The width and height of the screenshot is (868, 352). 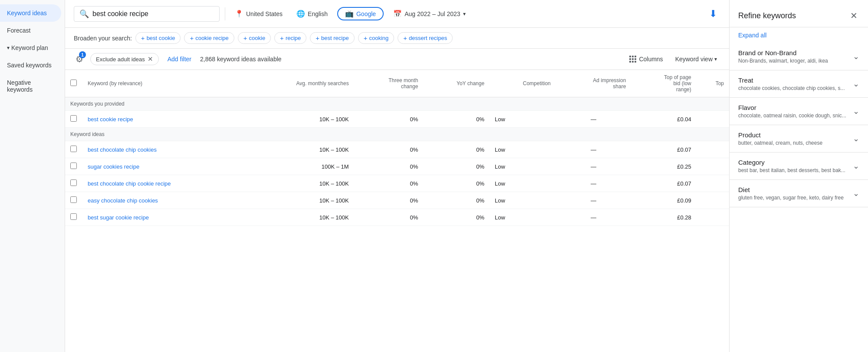 I want to click on refine-section-text: Product butter, oatmeal, cream, nuts, ch…, so click(x=780, y=139).